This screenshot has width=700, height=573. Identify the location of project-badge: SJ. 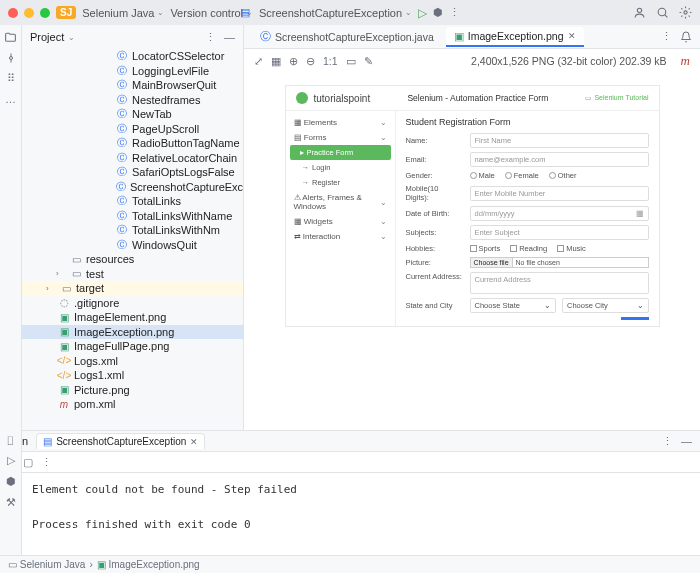
(66, 12).